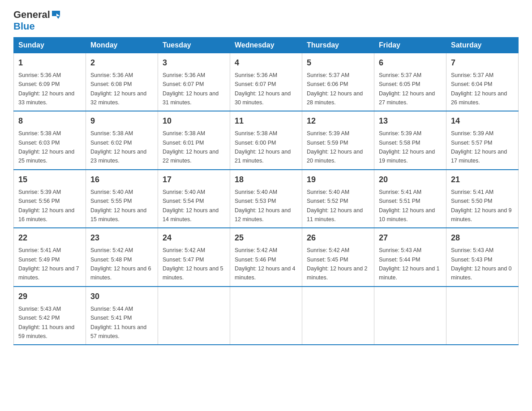  What do you see at coordinates (483, 82) in the screenshot?
I see `day-cell: 7 Sunrise: 5:37 AMSunset: 6:04 PMDayligh…` at bounding box center [483, 82].